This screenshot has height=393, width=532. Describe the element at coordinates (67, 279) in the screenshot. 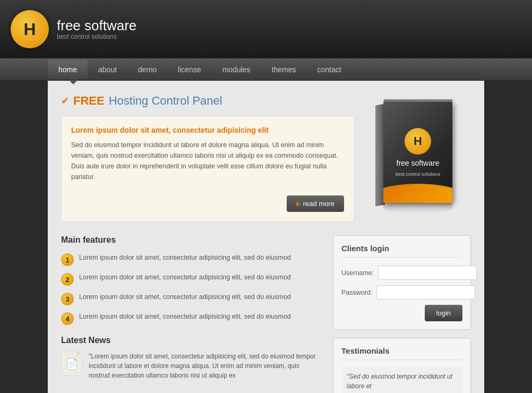

I see `feature-num-2: 2` at that location.